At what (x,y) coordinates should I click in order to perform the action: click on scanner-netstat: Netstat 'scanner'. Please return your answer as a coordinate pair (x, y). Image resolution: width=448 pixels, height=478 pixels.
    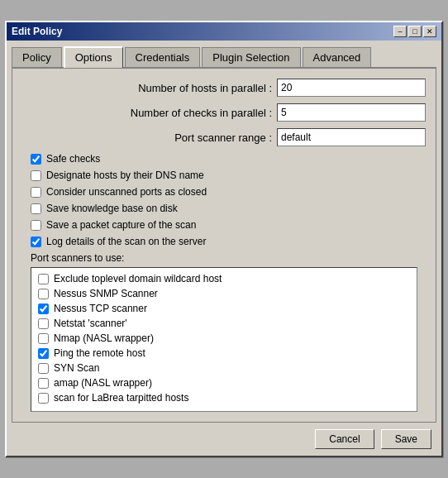
    Looking at the image, I should click on (224, 323).